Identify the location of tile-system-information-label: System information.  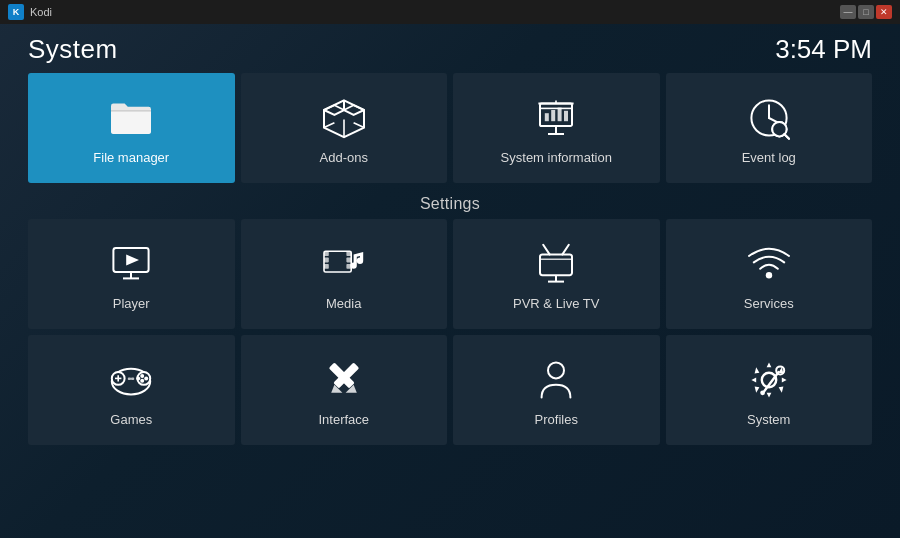
(556, 158).